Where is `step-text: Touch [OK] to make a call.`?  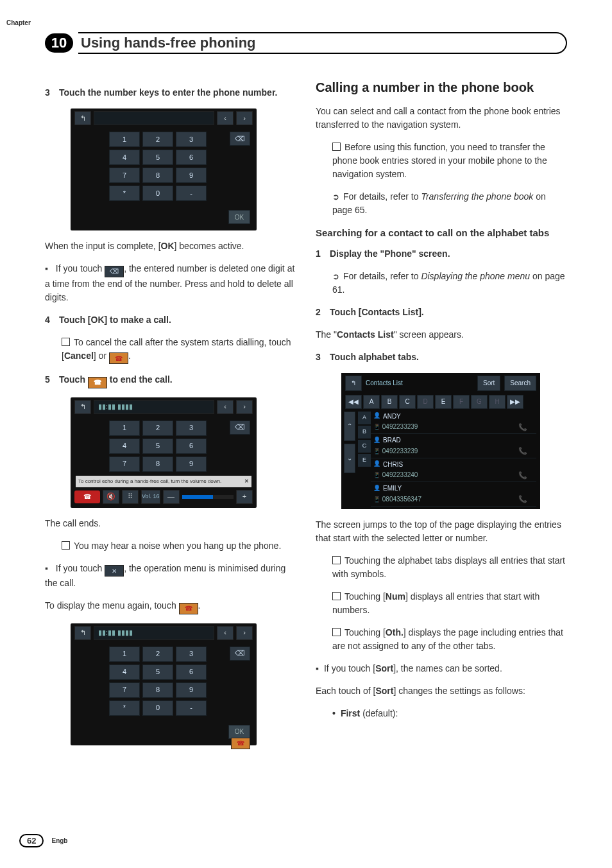 step-text: Touch [OK] to make a call. is located at coordinates (115, 320).